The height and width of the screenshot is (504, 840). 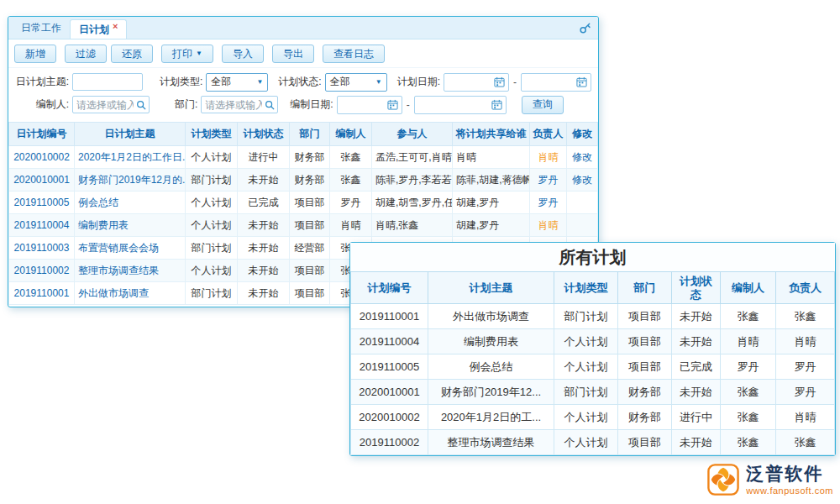 I want to click on daily-plan-row: 2019110004 编制费用表 个人计划 未开始 项目部 肖晴 肖晴,张鑫 胡…, so click(x=304, y=225).